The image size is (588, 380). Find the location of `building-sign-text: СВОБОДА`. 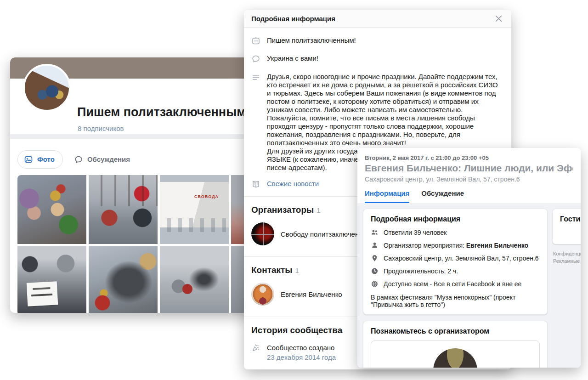

building-sign-text: СВОБОДА is located at coordinates (207, 197).